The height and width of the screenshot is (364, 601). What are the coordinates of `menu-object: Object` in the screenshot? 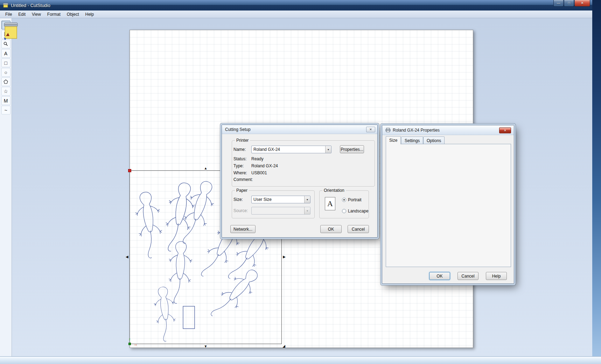 It's located at (73, 14).